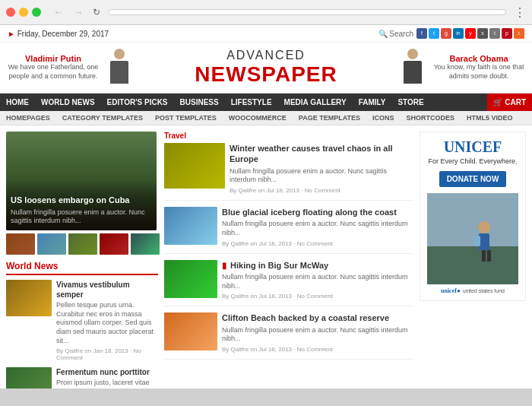 Image resolution: width=532 pixels, height=406 pixels. Describe the element at coordinates (470, 33) in the screenshot. I see `social-icons-group: f t g in y s t p r` at that location.